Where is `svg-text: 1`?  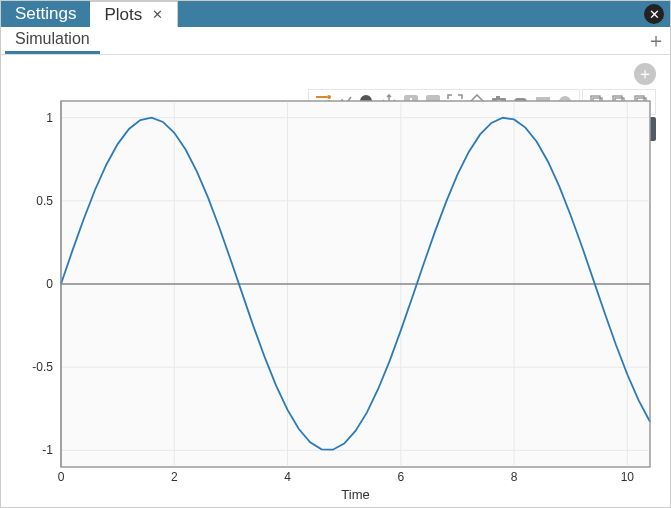
svg-text: 1 is located at coordinates (50, 118).